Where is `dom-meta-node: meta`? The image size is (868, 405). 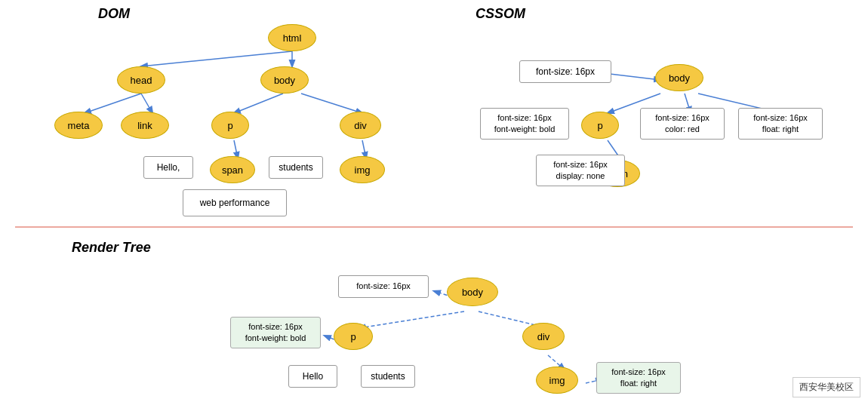
dom-meta-node: meta is located at coordinates (78, 125).